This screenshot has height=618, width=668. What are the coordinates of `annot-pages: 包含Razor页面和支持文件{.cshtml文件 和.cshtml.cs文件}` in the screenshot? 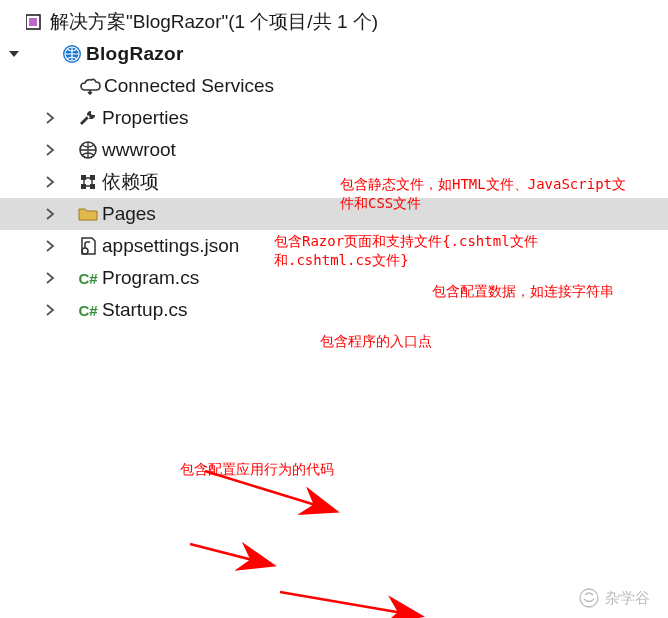 It's located at (406, 251).